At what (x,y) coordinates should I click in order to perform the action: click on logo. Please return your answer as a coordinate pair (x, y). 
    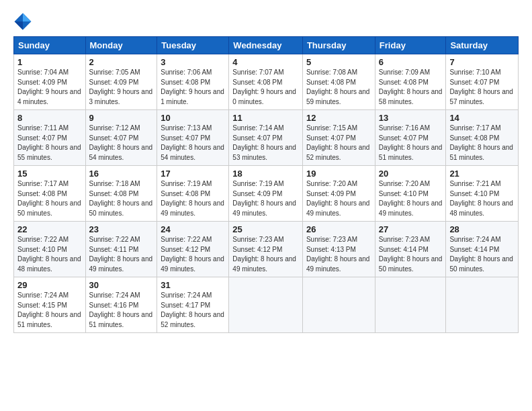
    Looking at the image, I should click on (24, 21).